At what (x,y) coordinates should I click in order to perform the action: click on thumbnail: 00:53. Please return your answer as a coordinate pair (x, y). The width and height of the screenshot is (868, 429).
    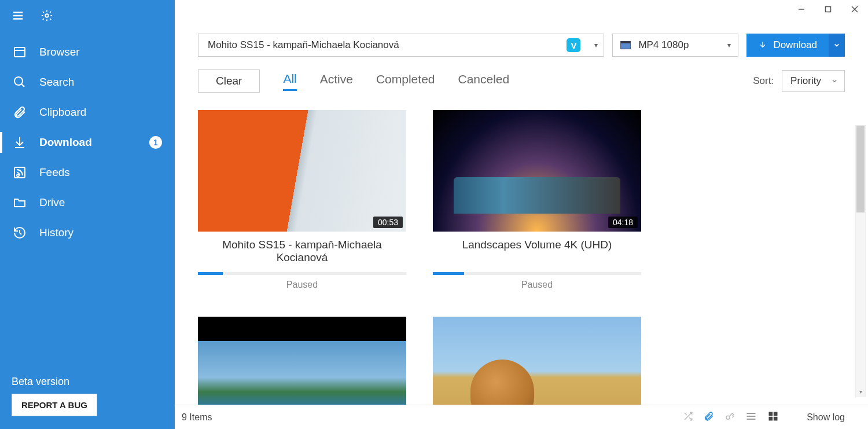
    Looking at the image, I should click on (302, 171).